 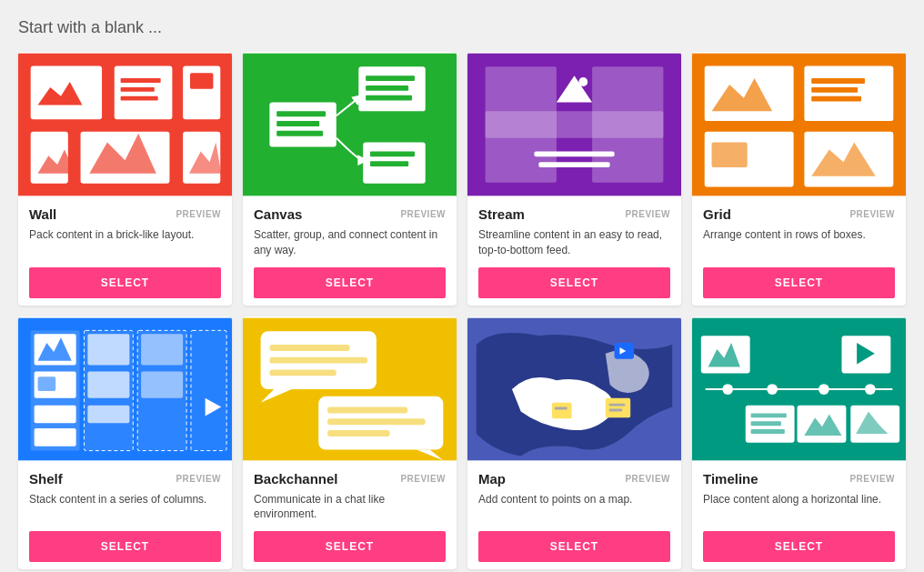 What do you see at coordinates (575, 517) in the screenshot?
I see `card-body-map: Map PREVIEW Add content to points on a m…` at bounding box center [575, 517].